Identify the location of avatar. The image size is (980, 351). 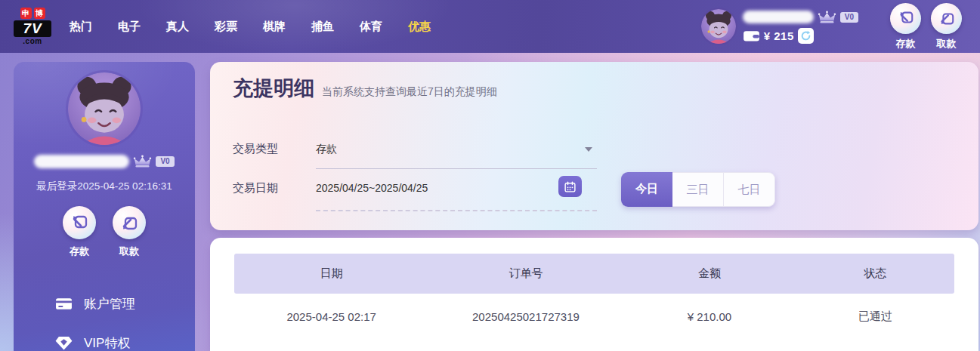
(719, 26).